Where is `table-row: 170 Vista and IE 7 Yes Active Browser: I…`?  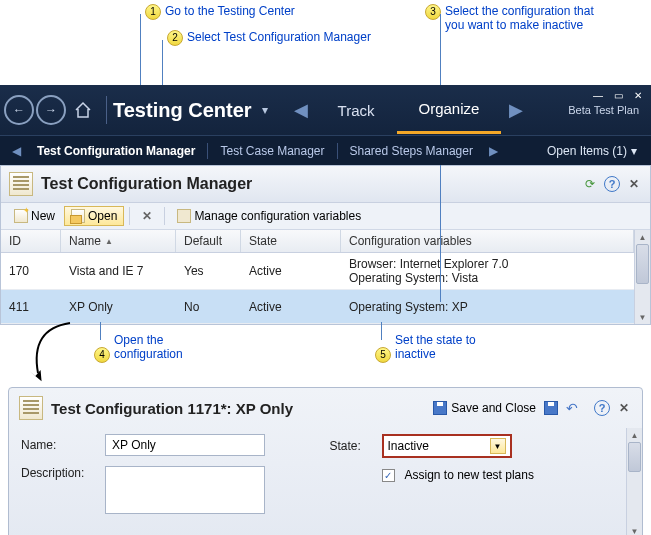
table-row: 170 Vista and IE 7 Yes Active Browser: I… is located at coordinates (318, 272).